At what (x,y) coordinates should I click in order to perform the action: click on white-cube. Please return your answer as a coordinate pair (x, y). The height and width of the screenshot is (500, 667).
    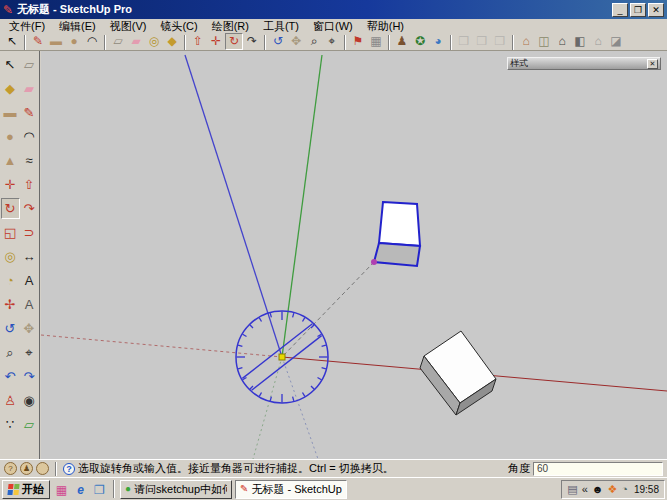
    Looking at the image, I should click on (458, 373).